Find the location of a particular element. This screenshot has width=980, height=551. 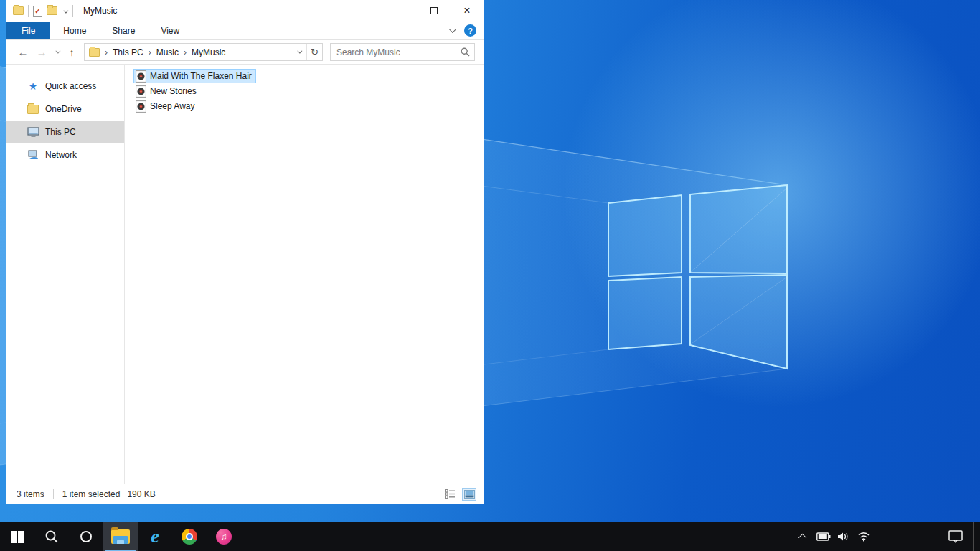

windows-logo-icon is located at coordinates (17, 537).